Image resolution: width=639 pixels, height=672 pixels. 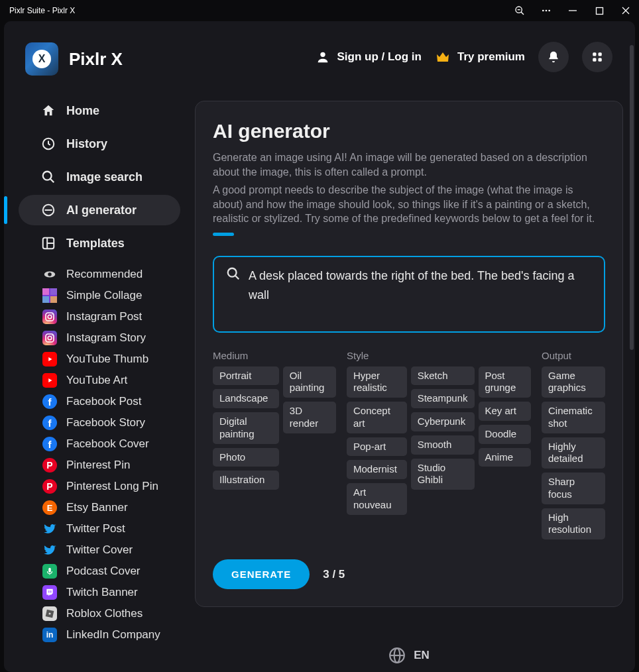 What do you see at coordinates (99, 274) in the screenshot?
I see `template-item: Recommended` at bounding box center [99, 274].